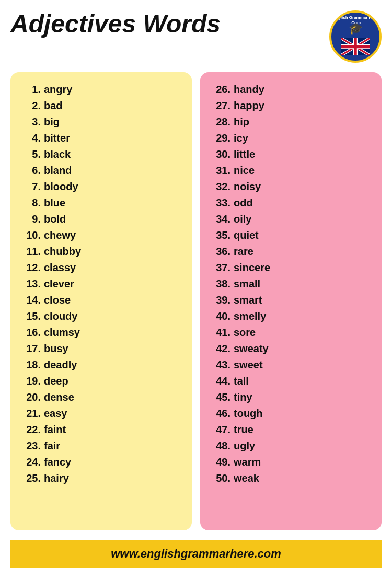 This screenshot has width=392, height=568. I want to click on item-word: easy, so click(114, 414).